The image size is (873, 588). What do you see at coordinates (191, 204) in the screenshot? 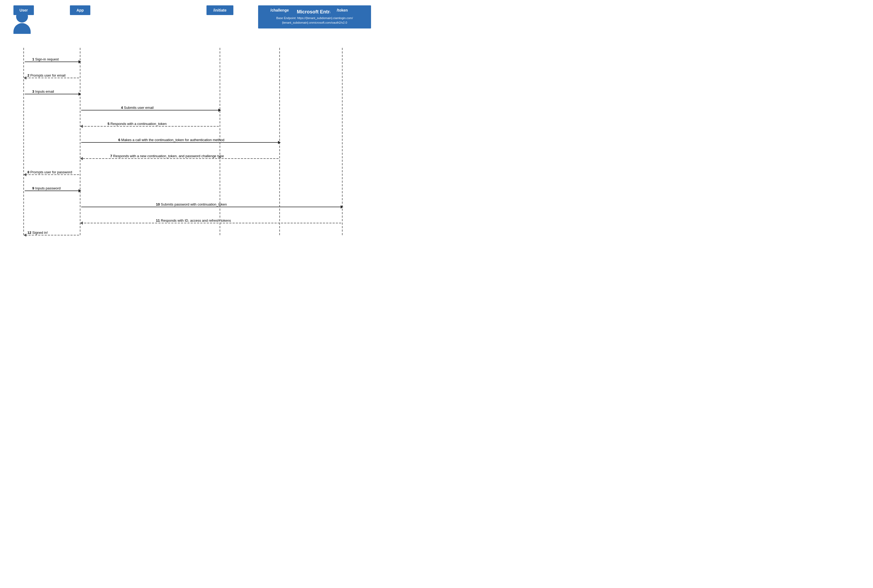
I see `svg-text:10 Submits password with conti: 10 Submits password with continuation_to…` at bounding box center [191, 204].